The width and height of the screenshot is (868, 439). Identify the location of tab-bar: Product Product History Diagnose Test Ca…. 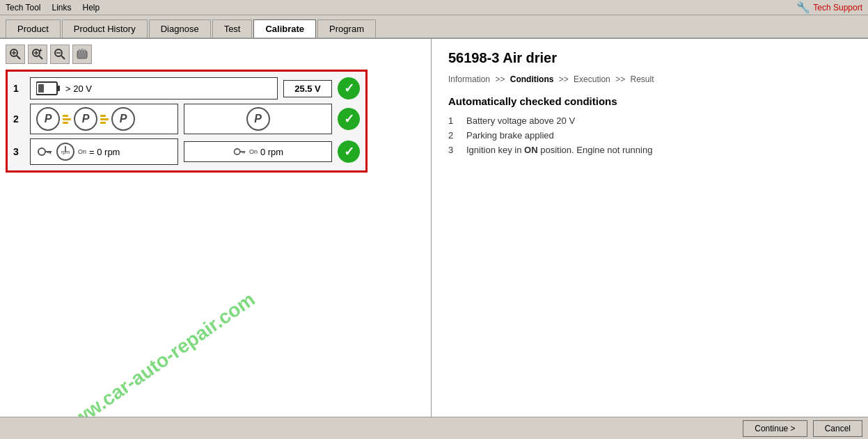
(434, 27).